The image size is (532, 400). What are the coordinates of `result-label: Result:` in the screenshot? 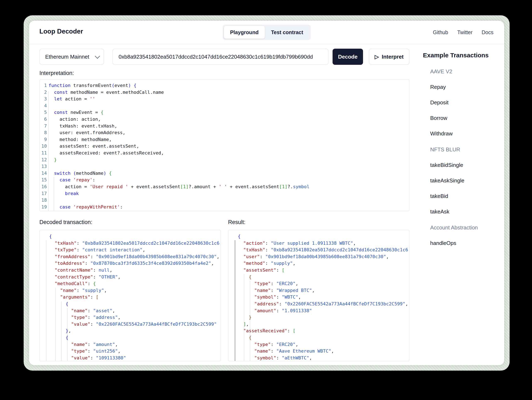 It's located at (237, 222).